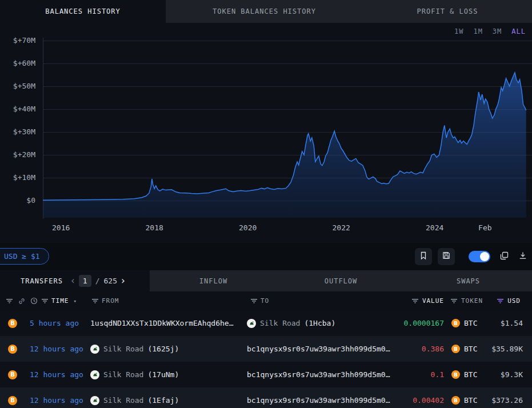  I want to click on y-tick-0: $0, so click(18, 201).